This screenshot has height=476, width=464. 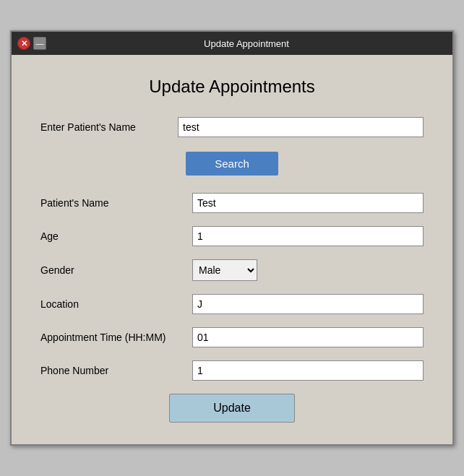 I want to click on gender-row: Gender Male Female, so click(x=232, y=270).